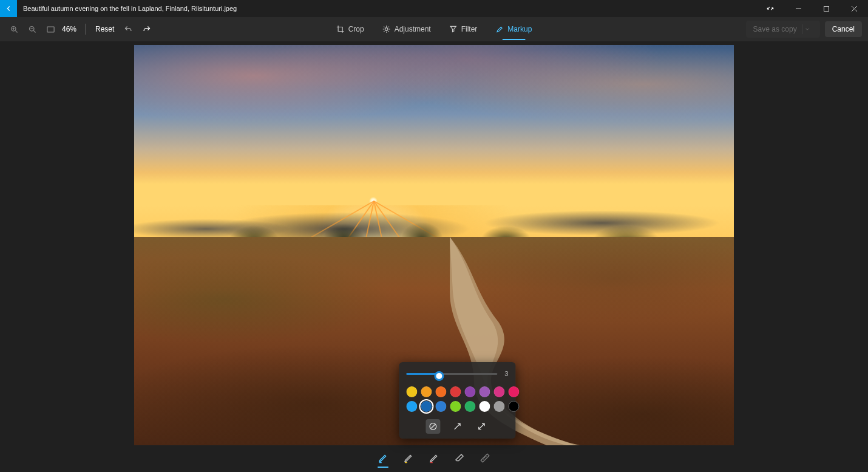  I want to click on eraser-tool, so click(459, 458).